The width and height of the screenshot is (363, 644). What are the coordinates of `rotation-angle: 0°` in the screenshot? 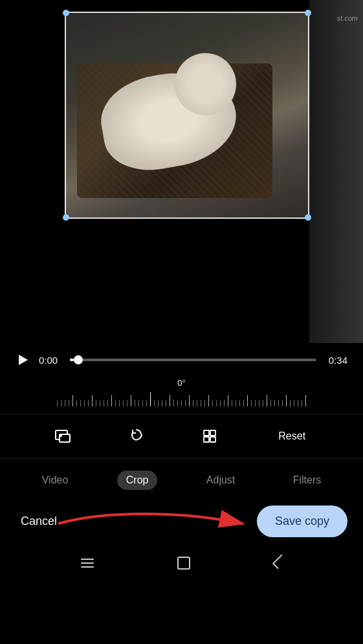 It's located at (181, 383).